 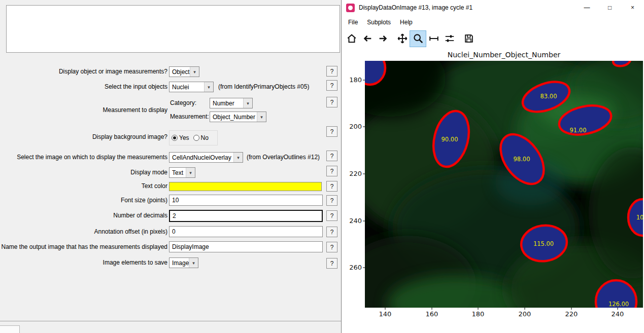 What do you see at coordinates (231, 103) in the screenshot?
I see `category-select: Number ▾` at bounding box center [231, 103].